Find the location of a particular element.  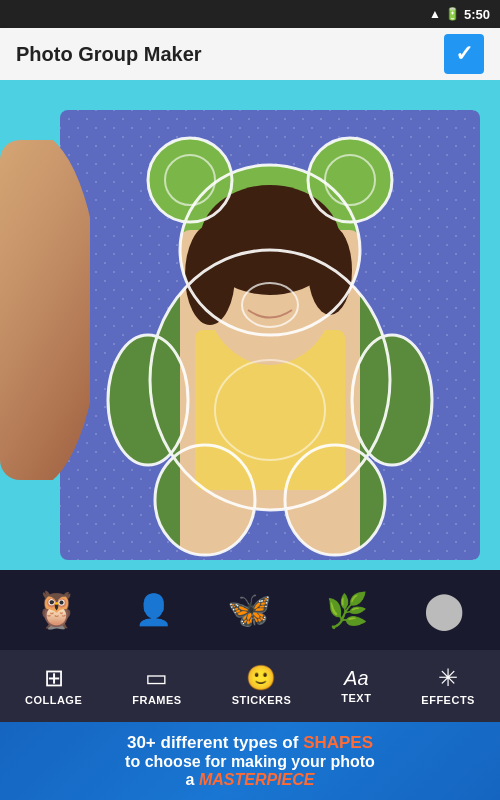

collage-icon: ⊞ is located at coordinates (54, 678).